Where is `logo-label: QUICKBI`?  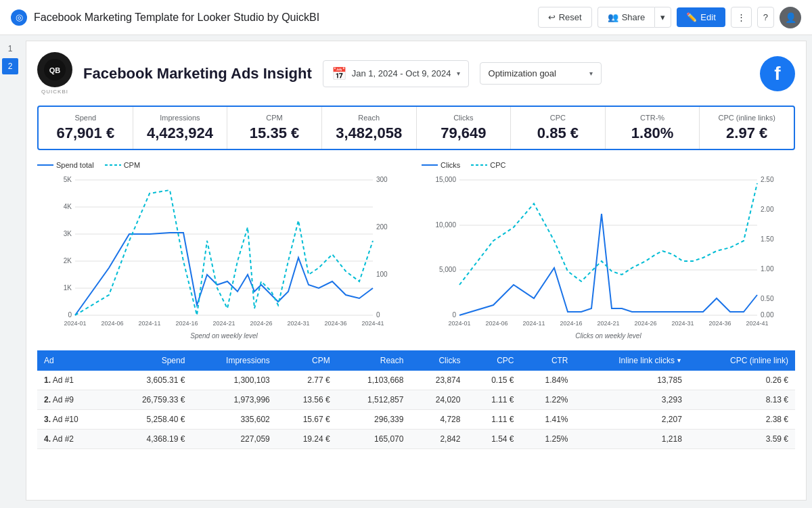
logo-label: QUICKBI is located at coordinates (55, 92).